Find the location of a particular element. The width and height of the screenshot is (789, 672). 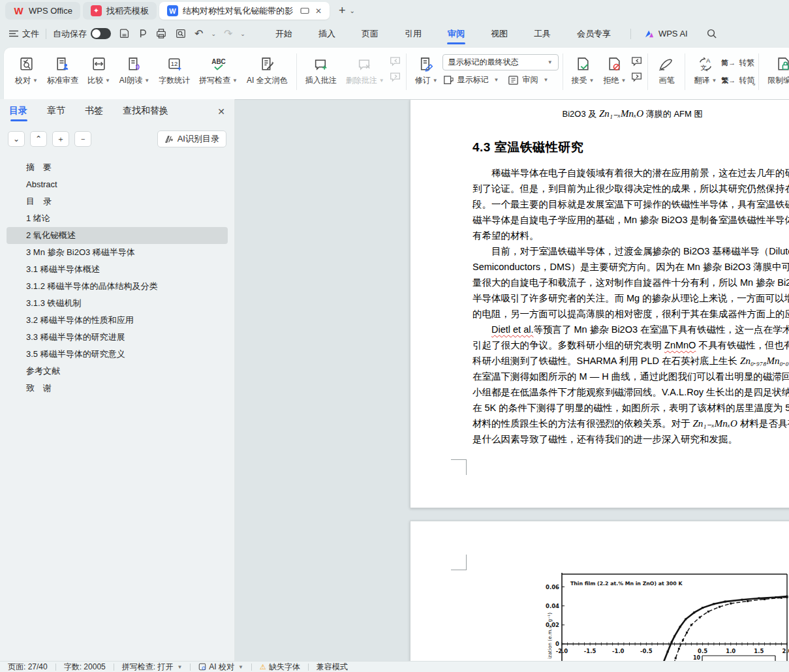

to-traditional-button: 简→ 转繁 is located at coordinates (737, 63).